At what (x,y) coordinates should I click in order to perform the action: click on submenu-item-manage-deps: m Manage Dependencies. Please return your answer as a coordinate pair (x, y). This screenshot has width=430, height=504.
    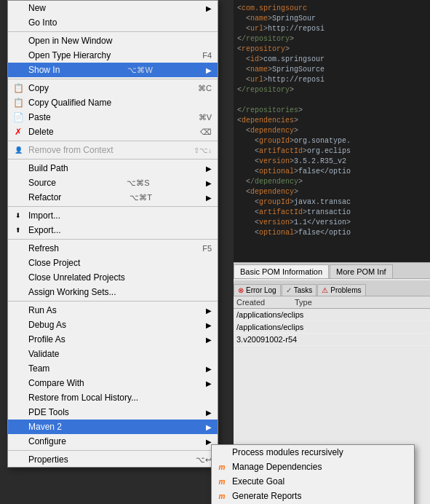
    Looking at the image, I should click on (313, 467).